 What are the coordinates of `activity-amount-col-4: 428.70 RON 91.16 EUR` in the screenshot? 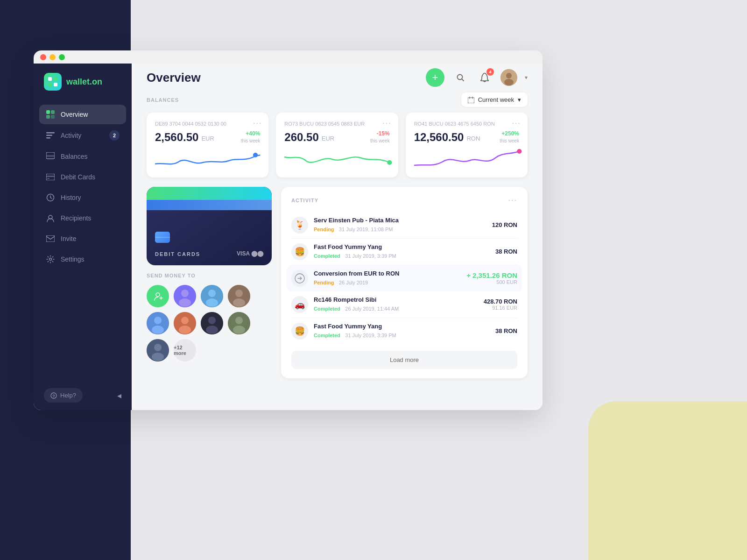 It's located at (500, 305).